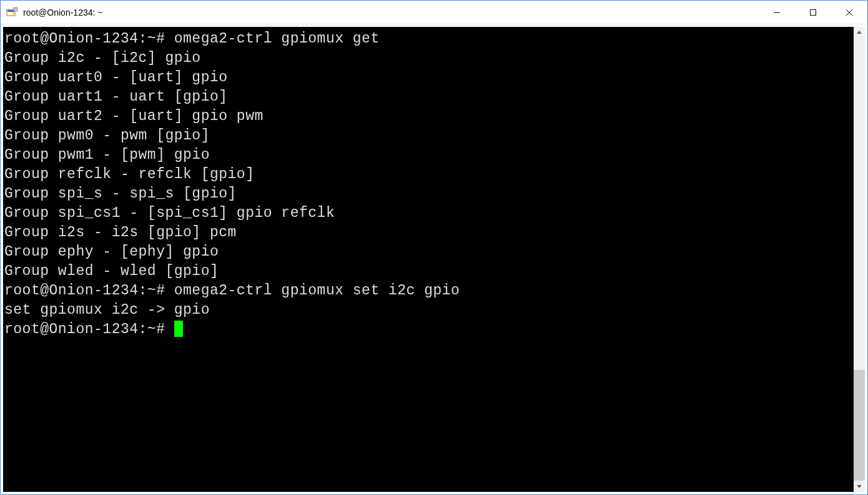 This screenshot has height=495, width=868. What do you see at coordinates (434, 12) in the screenshot?
I see `titlebar: root@Onion-1234: ~` at bounding box center [434, 12].